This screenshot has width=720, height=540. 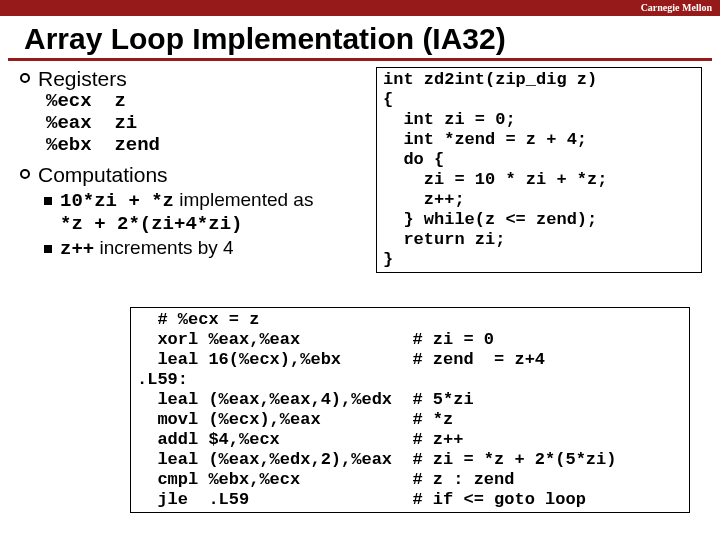 What do you see at coordinates (147, 248) in the screenshot?
I see `computation-item-2-text: z++ increments by 4` at bounding box center [147, 248].